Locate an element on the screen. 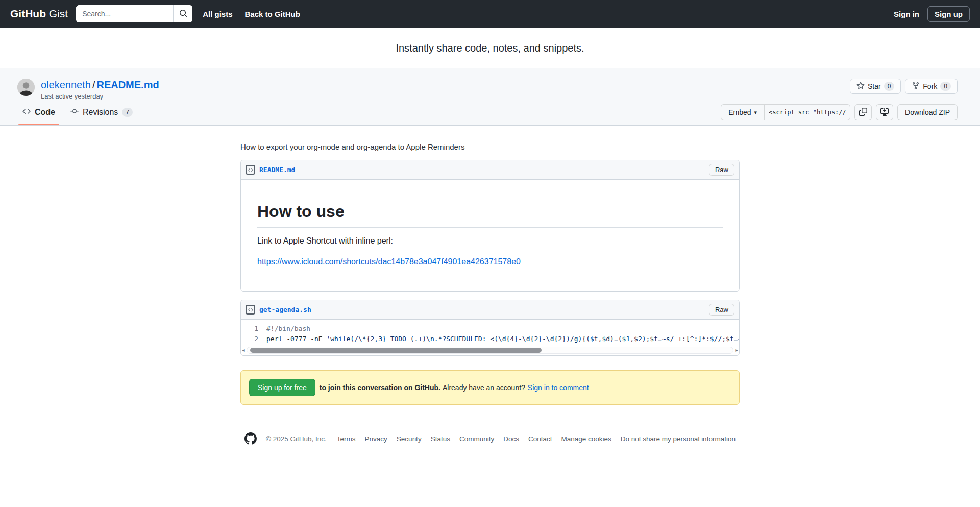 This screenshot has width=980, height=507. download-zip-button: Download ZIP is located at coordinates (927, 112).